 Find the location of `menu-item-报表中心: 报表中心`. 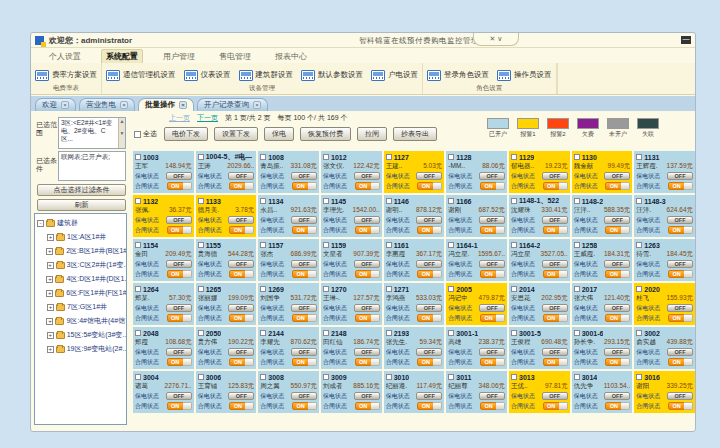

menu-item-报表中心: 报表中心 is located at coordinates (291, 56).